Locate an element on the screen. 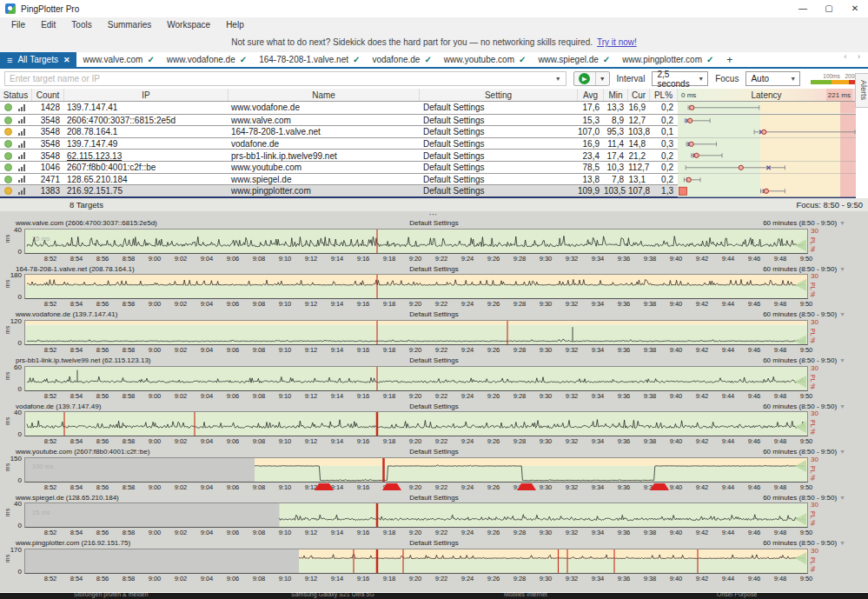 Image resolution: width=868 pixels, height=599 pixels. tab-www.valve.com: www.valve.com✓ is located at coordinates (118, 59).